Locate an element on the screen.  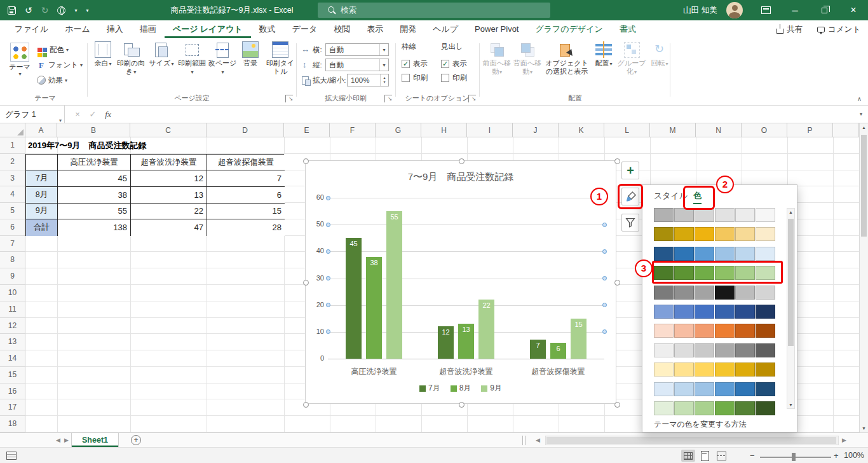
印刷範囲-button: 印刷範囲▾ is located at coordinates (192, 57).